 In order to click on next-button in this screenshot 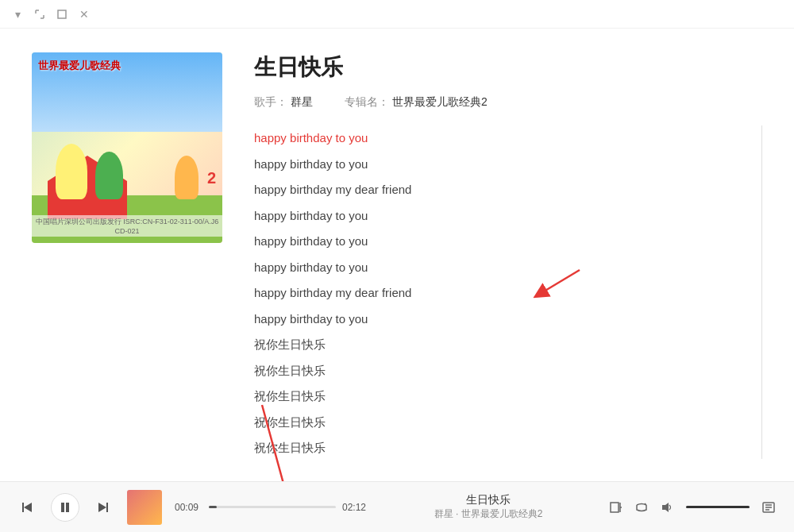, I will do `click(103, 507)`.